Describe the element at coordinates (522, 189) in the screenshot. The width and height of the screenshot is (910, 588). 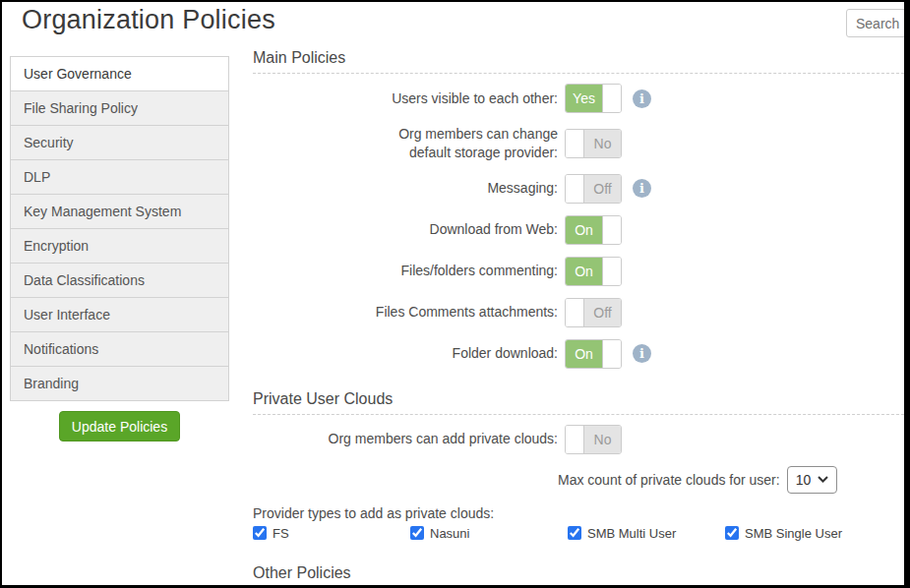
I see `policy-label: Messaging:` at that location.